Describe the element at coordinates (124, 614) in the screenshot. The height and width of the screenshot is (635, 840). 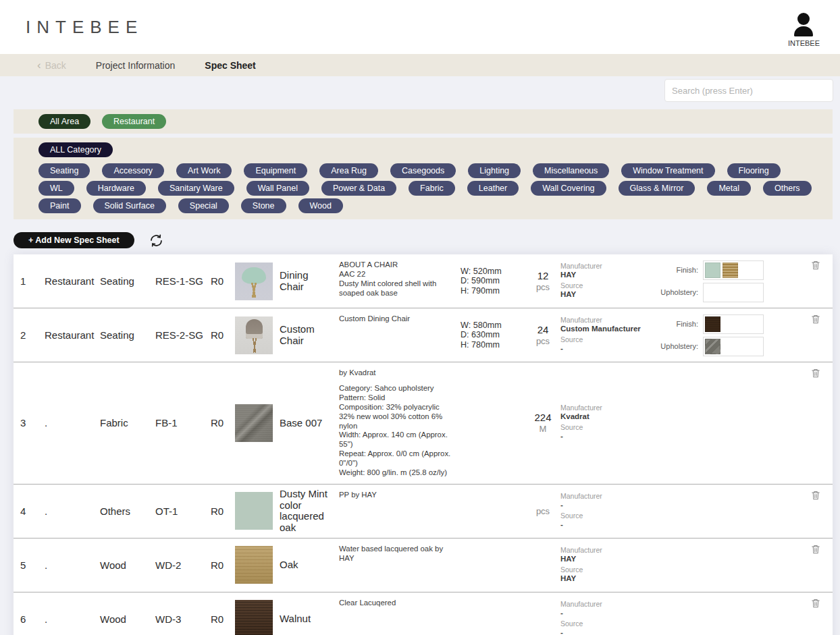
I see `row-category: Wood` at that location.